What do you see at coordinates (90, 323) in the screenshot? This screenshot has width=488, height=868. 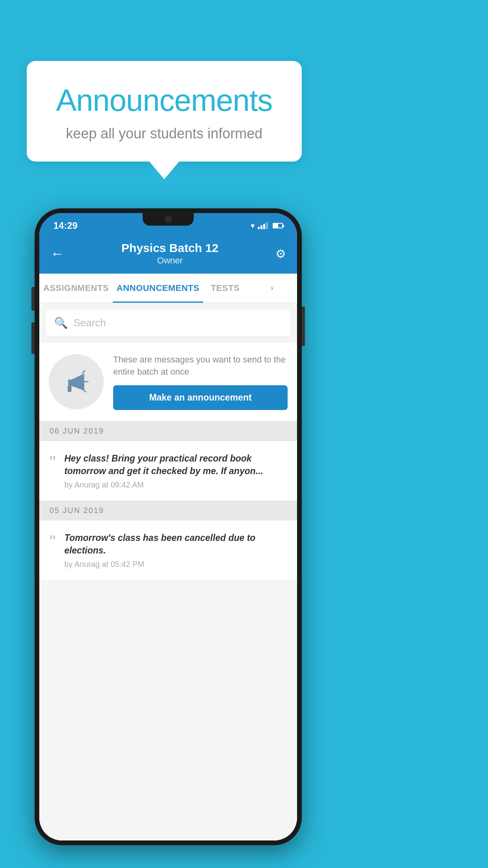 I see `search-placeholder: Search` at bounding box center [90, 323].